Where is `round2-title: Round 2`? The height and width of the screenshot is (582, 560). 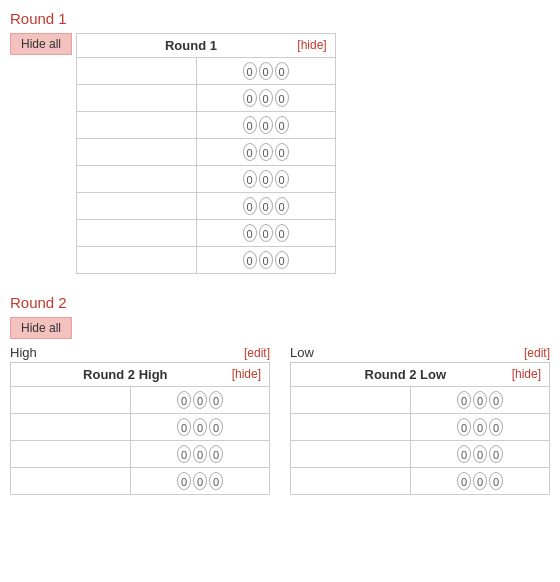
round2-title: Round 2 is located at coordinates (280, 302).